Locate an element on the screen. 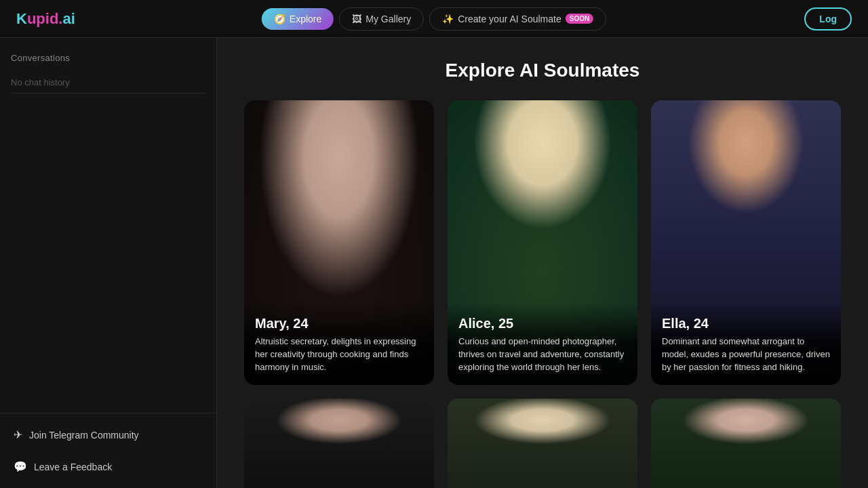 The width and height of the screenshot is (868, 488). soon-badge: SOON is located at coordinates (579, 19).